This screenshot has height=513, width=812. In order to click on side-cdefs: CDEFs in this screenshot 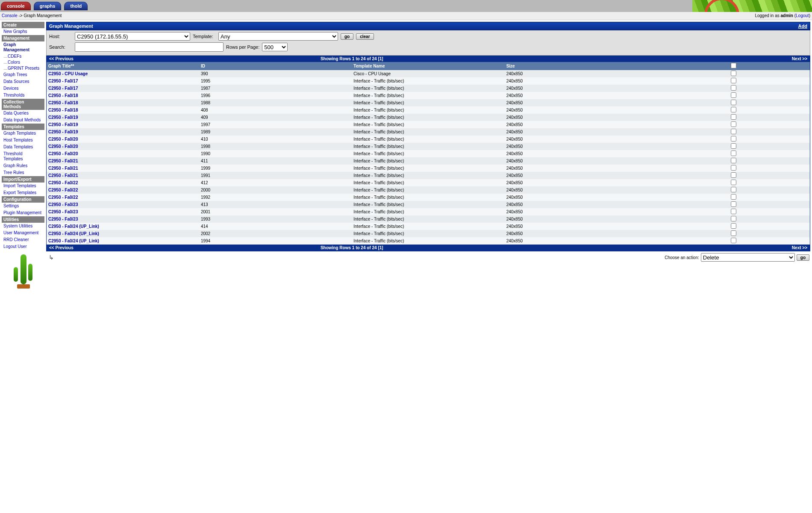, I will do `click(23, 56)`.